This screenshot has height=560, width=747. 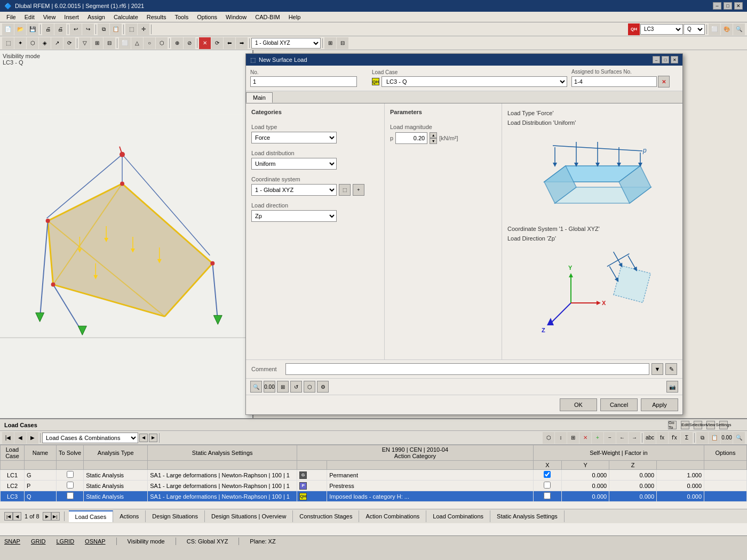 What do you see at coordinates (728, 6) in the screenshot?
I see `restore-btn: □` at bounding box center [728, 6].